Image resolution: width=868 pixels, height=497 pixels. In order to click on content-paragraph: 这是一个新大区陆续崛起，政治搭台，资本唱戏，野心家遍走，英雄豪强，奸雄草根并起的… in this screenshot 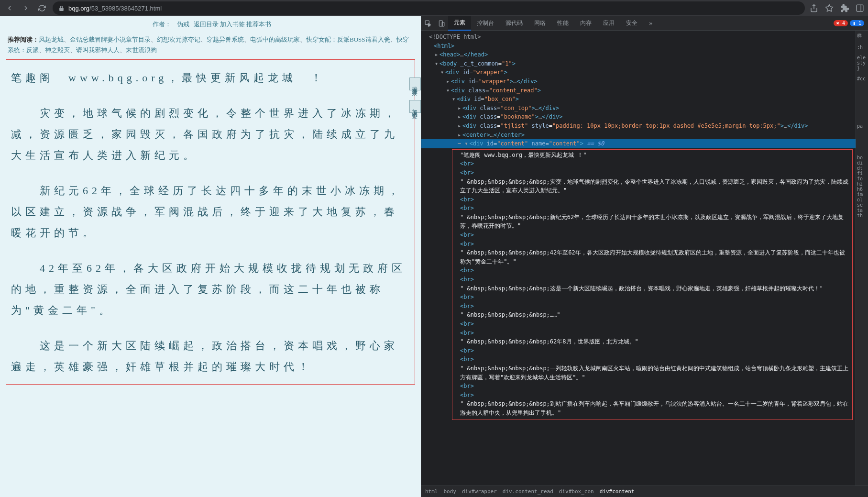, I will do `click(210, 356)`.